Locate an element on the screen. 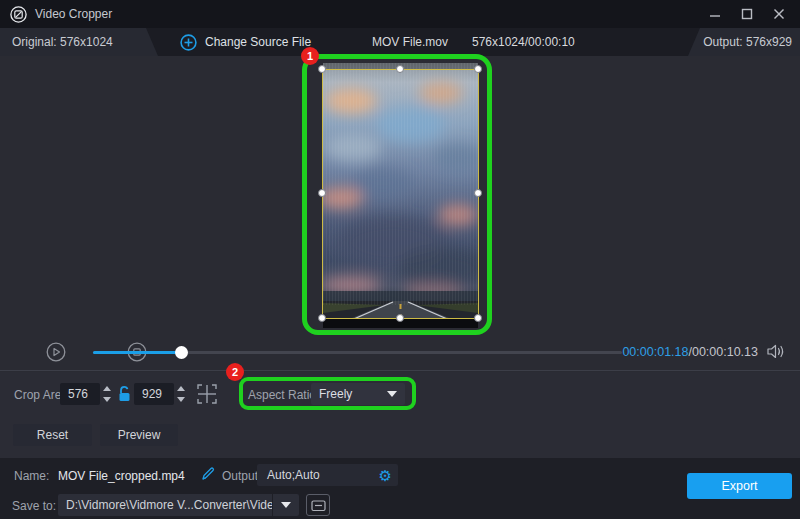 The width and height of the screenshot is (800, 519). original-size-tab: Original: 576x1024 is located at coordinates (79, 42).